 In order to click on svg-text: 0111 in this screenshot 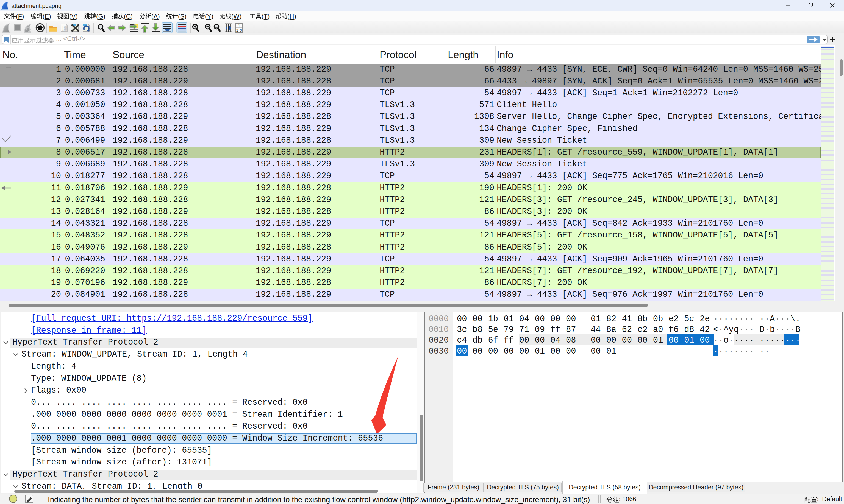, I will do `click(65, 31)`.